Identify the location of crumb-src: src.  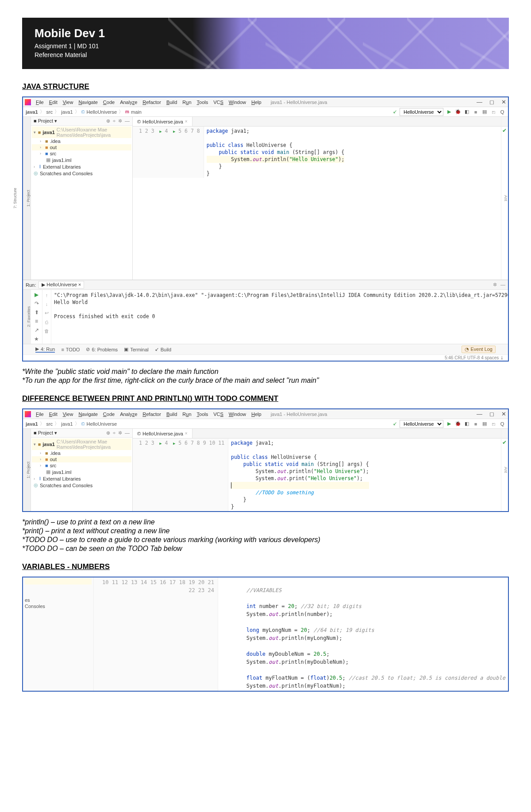
(50, 112).